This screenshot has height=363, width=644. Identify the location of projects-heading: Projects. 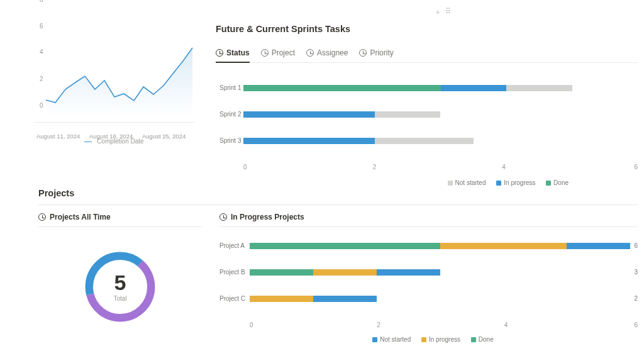
(338, 196).